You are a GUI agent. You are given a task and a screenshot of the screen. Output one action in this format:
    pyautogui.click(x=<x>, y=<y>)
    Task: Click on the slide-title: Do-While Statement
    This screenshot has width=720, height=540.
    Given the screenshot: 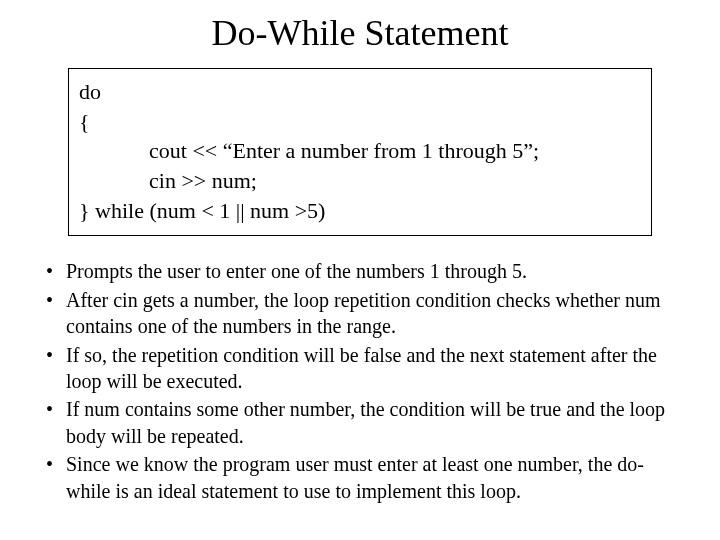 What is the action you would take?
    pyautogui.click(x=360, y=33)
    